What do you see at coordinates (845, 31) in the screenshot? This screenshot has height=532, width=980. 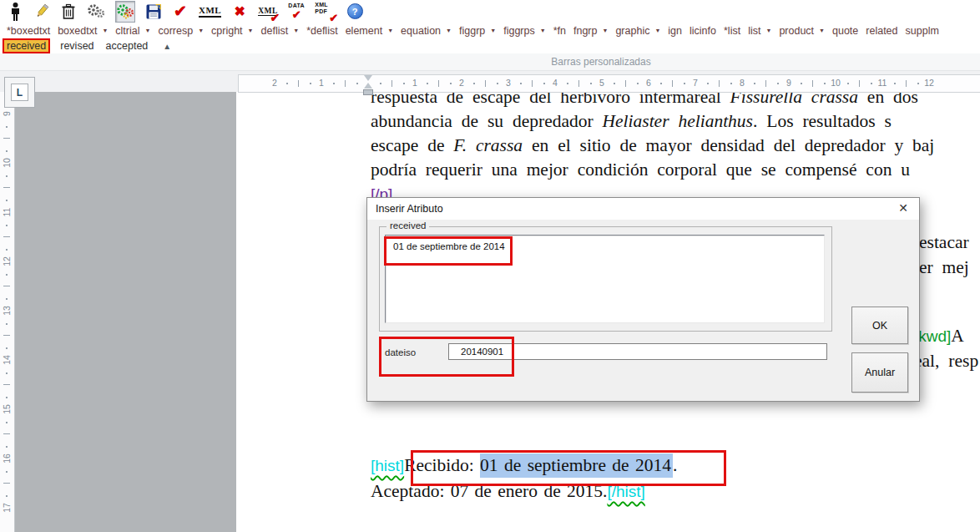 I see `element-button-quote: quote` at bounding box center [845, 31].